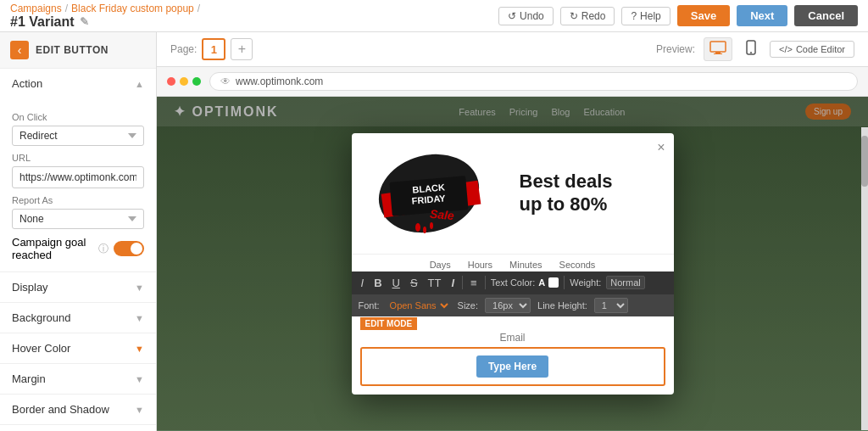 The image size is (868, 431). What do you see at coordinates (397, 283) in the screenshot?
I see `underline-button: U` at bounding box center [397, 283].